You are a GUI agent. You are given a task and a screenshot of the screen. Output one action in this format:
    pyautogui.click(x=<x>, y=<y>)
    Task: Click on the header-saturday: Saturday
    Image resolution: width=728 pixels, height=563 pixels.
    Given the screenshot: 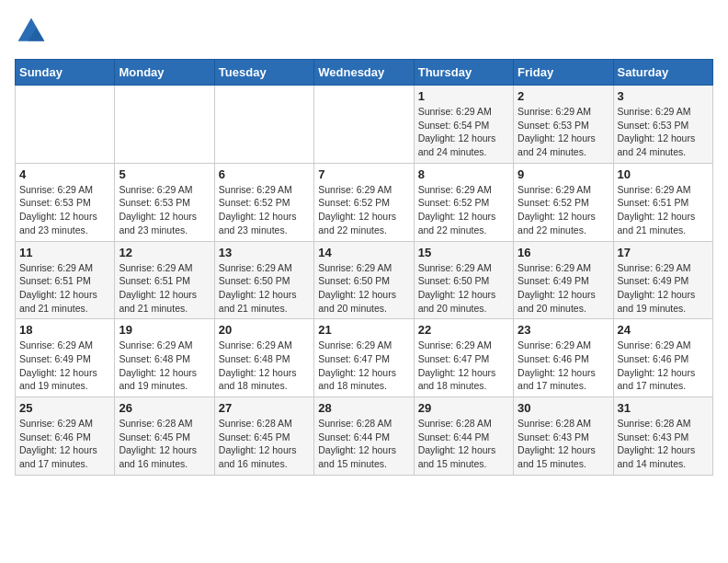 What is the action you would take?
    pyautogui.click(x=663, y=73)
    